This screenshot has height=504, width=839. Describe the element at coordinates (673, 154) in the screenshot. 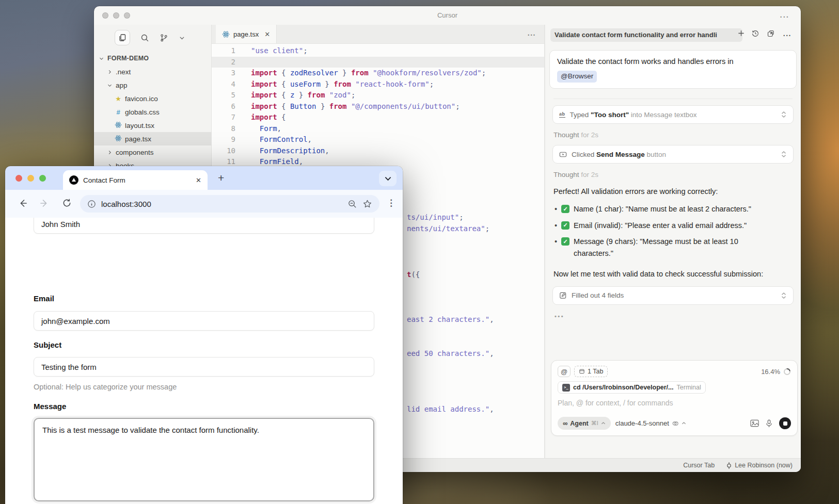

I see `action-clicked-card: Clicked Send Message button` at that location.